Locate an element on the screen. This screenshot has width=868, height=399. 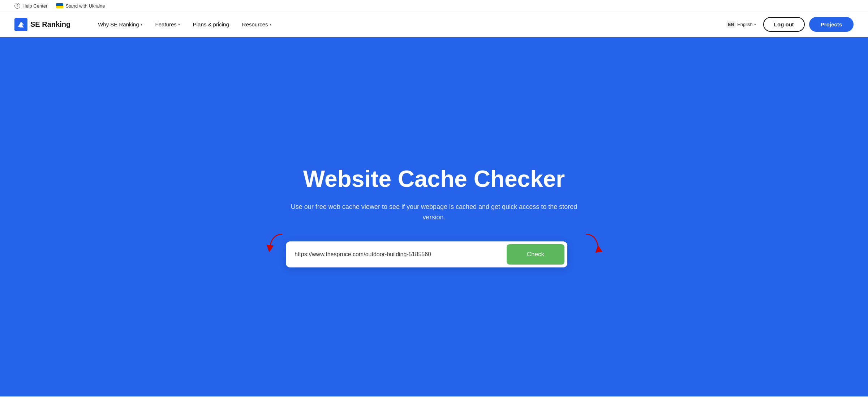
nav-actions: EN English ▾ Log out Projects is located at coordinates (788, 25).